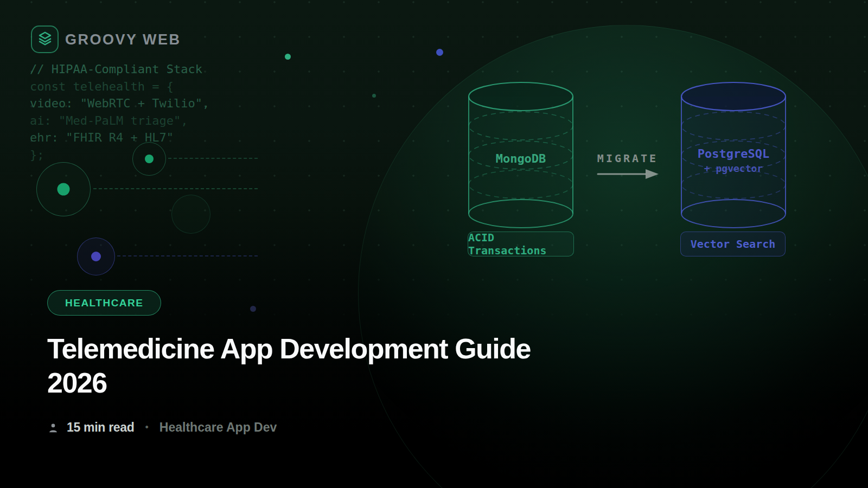 This screenshot has height=488, width=868. I want to click on code-line: video: "WebRTC + Twilio",, so click(119, 104).